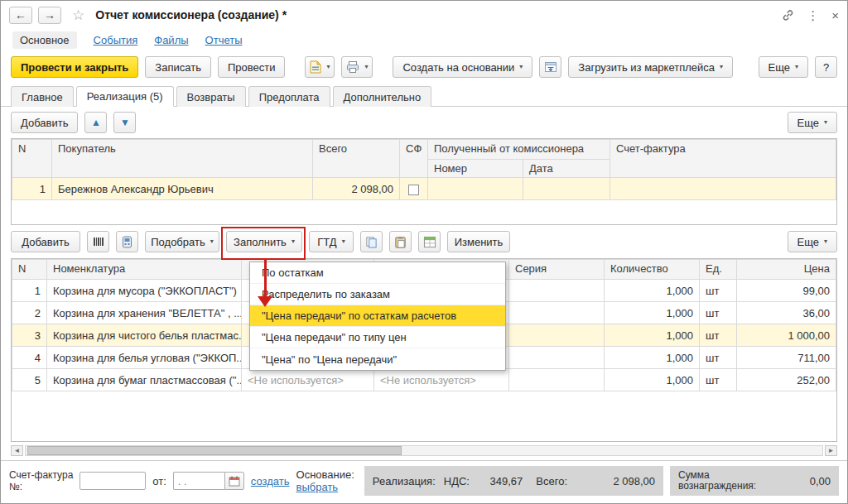 The height and width of the screenshot is (504, 848). I want to click on cell-price: 99,00, so click(787, 291).